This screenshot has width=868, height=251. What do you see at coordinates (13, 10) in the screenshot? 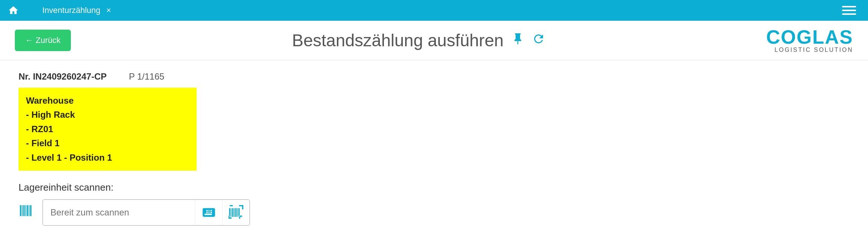
I see `home-icon` at bounding box center [13, 10].